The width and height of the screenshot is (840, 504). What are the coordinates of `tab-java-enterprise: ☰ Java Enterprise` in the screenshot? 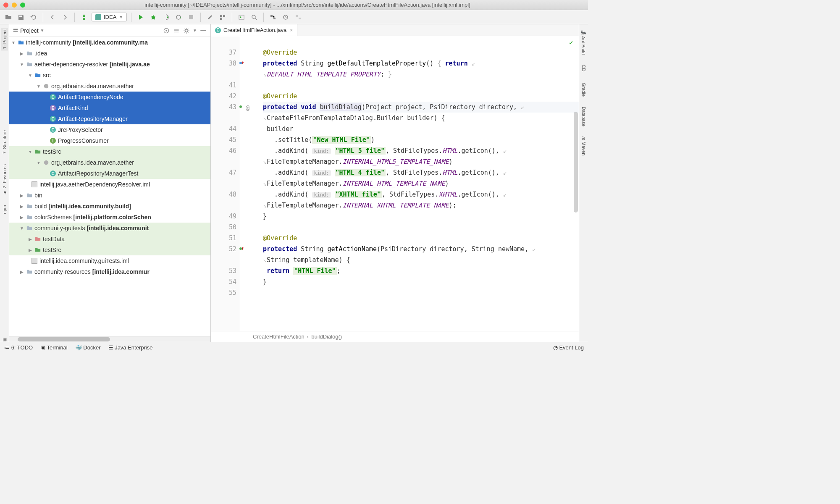 It's located at (131, 348).